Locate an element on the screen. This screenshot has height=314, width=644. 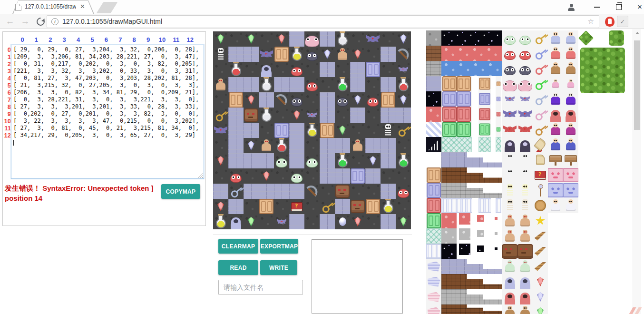
scrollbar-thumb is located at coordinates (637, 85).